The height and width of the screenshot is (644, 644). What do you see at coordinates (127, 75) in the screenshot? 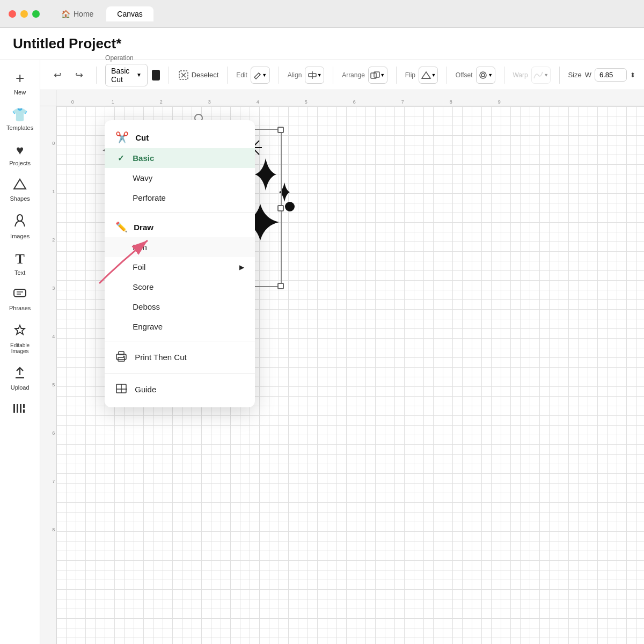
I see `operation-select: Basic Cut ▼` at bounding box center [127, 75].